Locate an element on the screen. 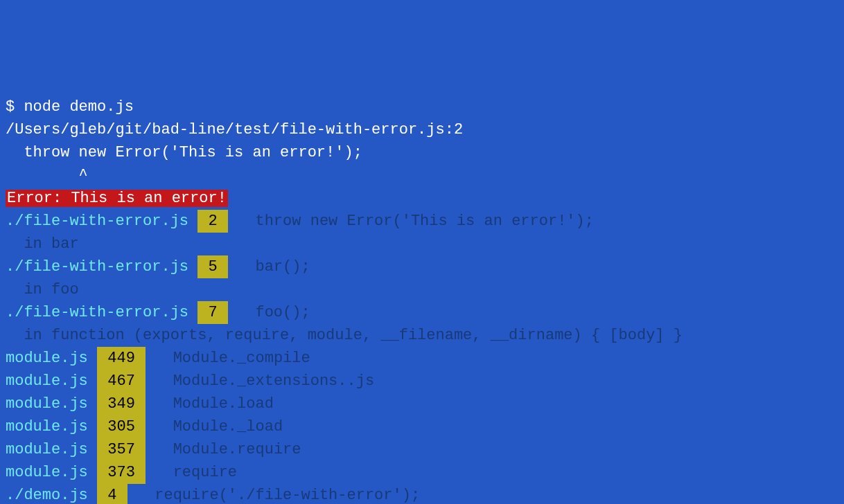 This screenshot has width=844, height=504. stack-frame-line: ./demo.js 4 require('./file-with-error')… is located at coordinates (422, 494).